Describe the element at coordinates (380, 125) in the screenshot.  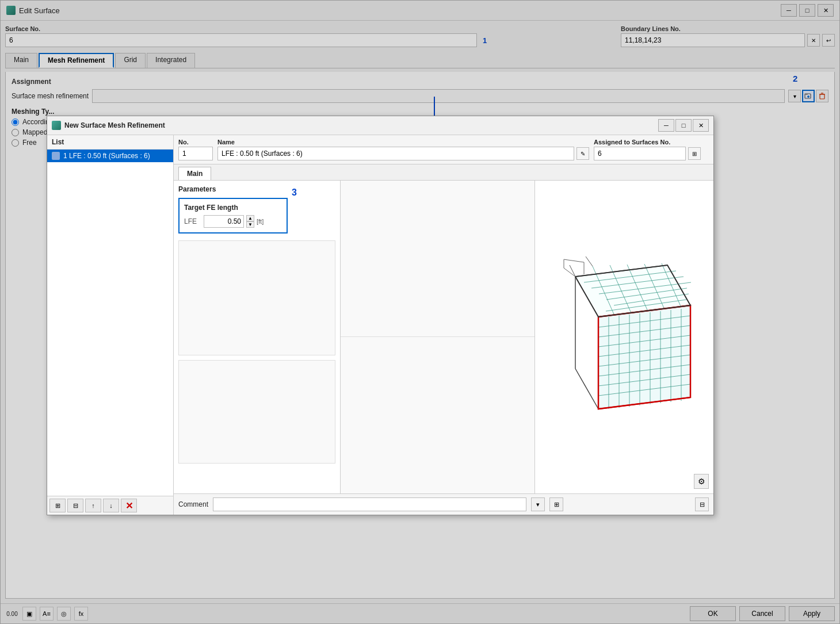
I see `dialog-title-bar: New Surface Mesh Refinement ─ □ ✕` at that location.